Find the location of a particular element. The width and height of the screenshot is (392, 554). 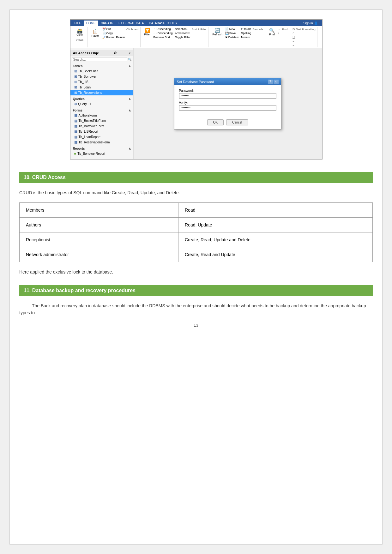

sidebar-header: All Access Obje... ⊙ « is located at coordinates (102, 53).